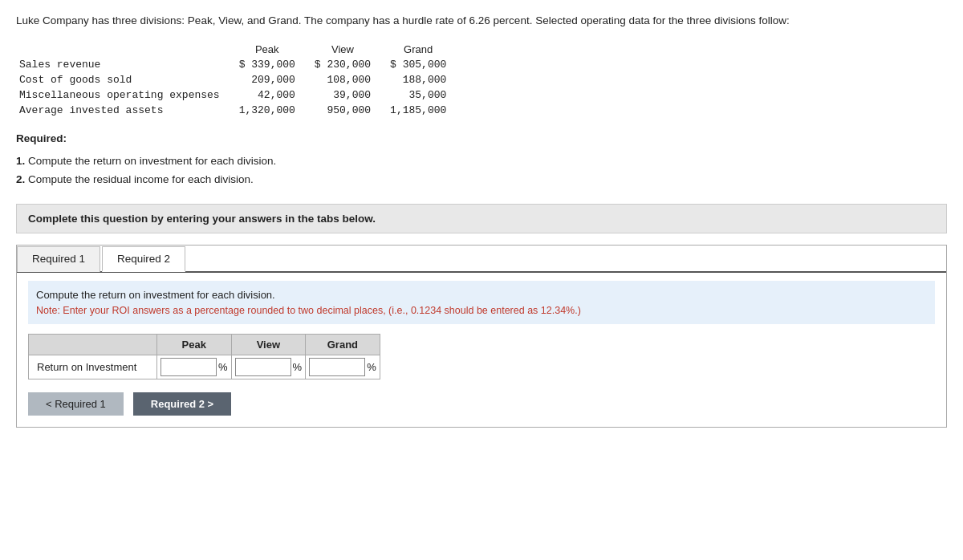 The image size is (963, 560). Describe the element at coordinates (418, 50) in the screenshot. I see `col-header-grand: Grand` at that location.